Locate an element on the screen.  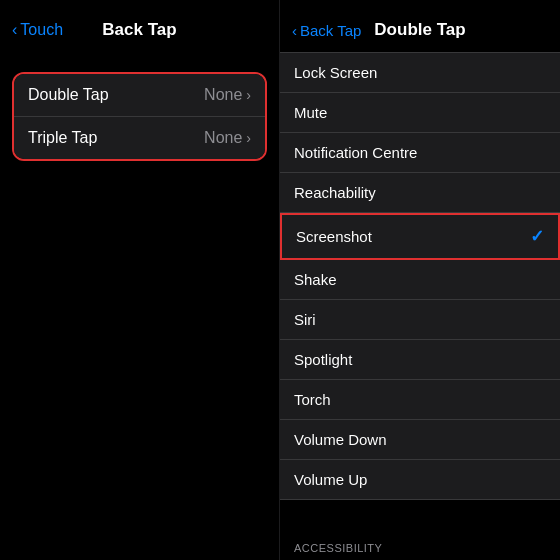
list-item-label: Torch is located at coordinates (312, 400).